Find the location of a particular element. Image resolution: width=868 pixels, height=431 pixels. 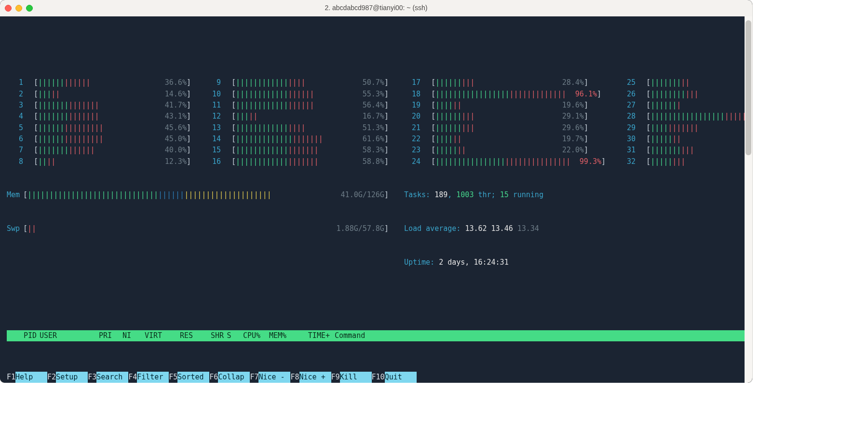

fkey-item: F8Nice + is located at coordinates (311, 377).